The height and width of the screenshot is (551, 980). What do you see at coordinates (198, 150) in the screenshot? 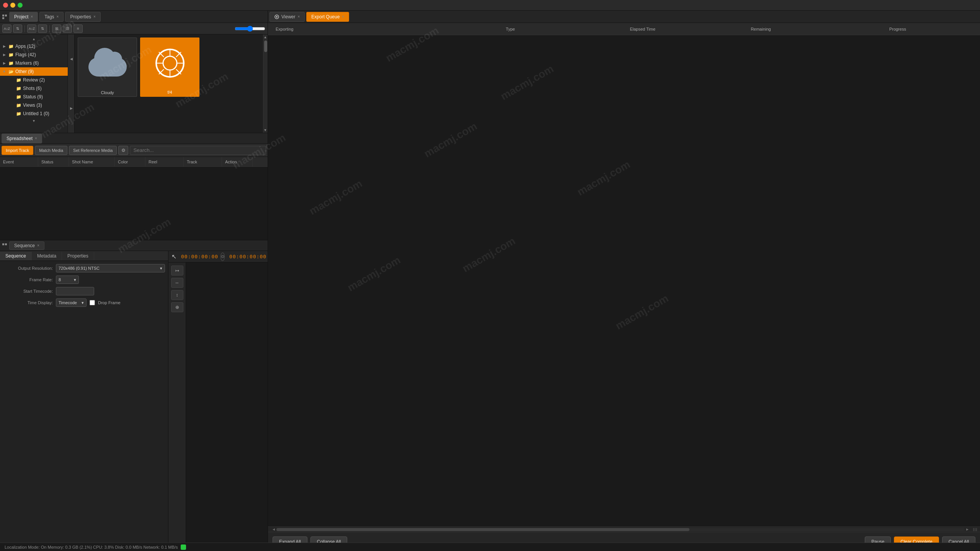
I see `spreadsheet-search` at bounding box center [198, 150].